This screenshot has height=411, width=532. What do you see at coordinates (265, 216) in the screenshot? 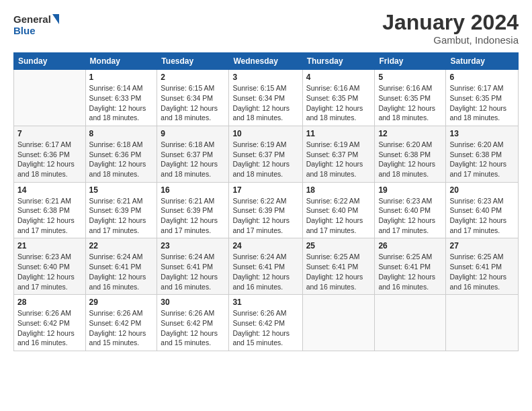
I see `day-info: Sunrise: 6:22 AMSunset: 6:39 PMDaylight:…` at bounding box center [265, 216].